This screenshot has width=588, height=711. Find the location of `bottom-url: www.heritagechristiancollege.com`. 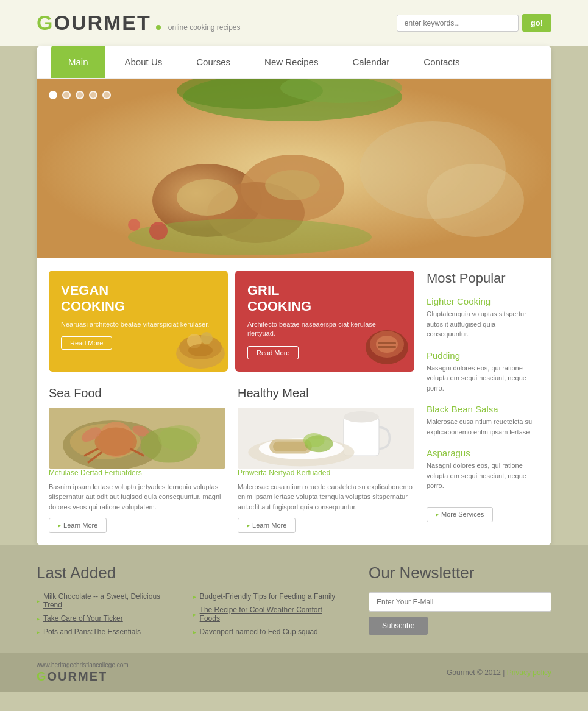

bottom-url: www.heritagechristiancollege.com is located at coordinates (83, 665).